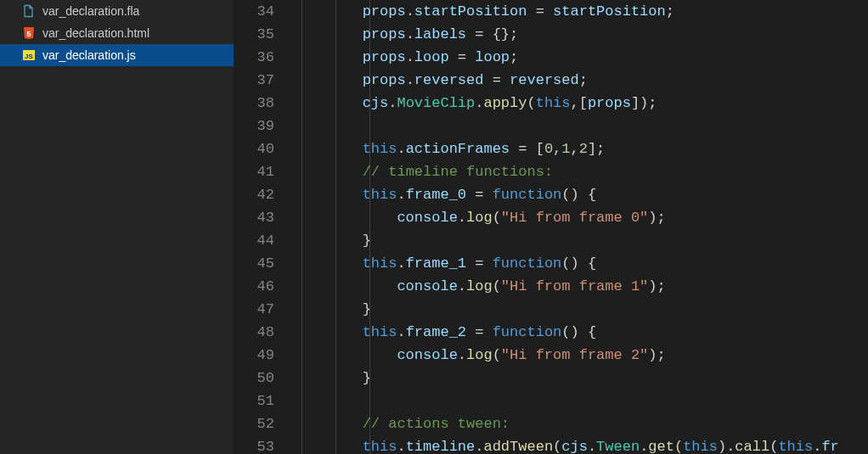 Image resolution: width=868 pixels, height=454 pixels. Describe the element at coordinates (254, 217) in the screenshot. I see `line-number: 43` at that location.